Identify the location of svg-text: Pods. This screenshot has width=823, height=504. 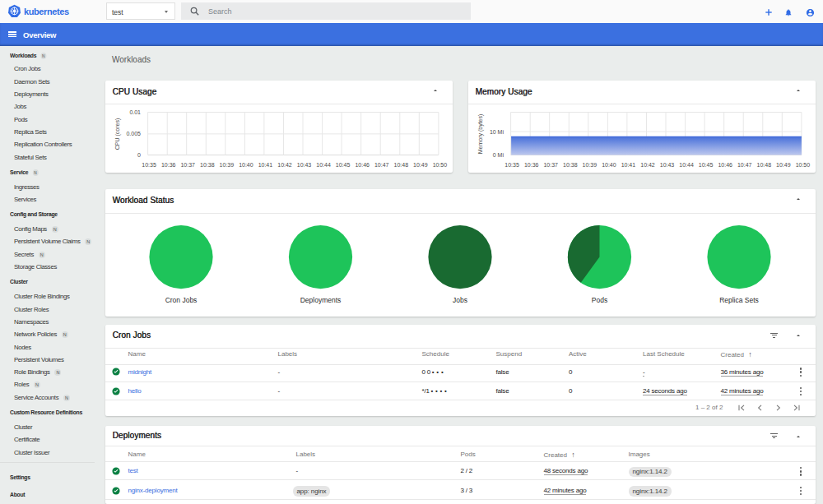
(599, 300).